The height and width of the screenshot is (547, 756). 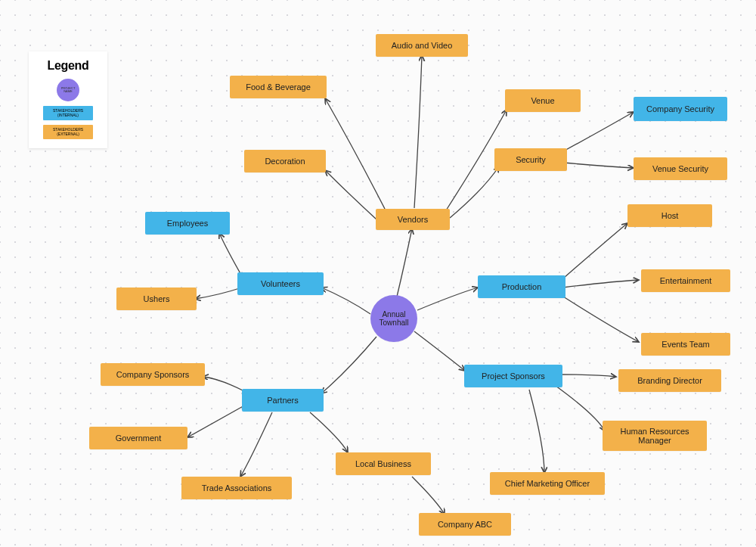 I want to click on node-local-business: Local Business, so click(x=383, y=464).